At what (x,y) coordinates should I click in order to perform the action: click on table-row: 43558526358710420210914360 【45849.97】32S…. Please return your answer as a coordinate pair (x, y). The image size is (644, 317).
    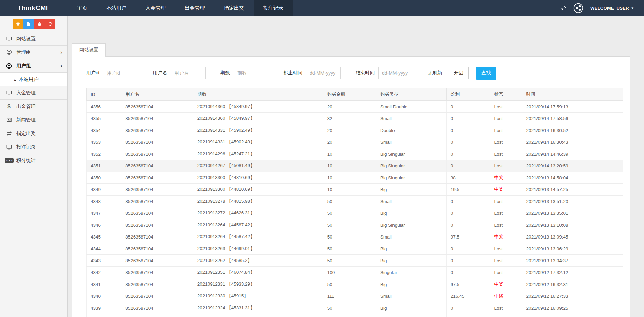
    Looking at the image, I should click on (355, 118).